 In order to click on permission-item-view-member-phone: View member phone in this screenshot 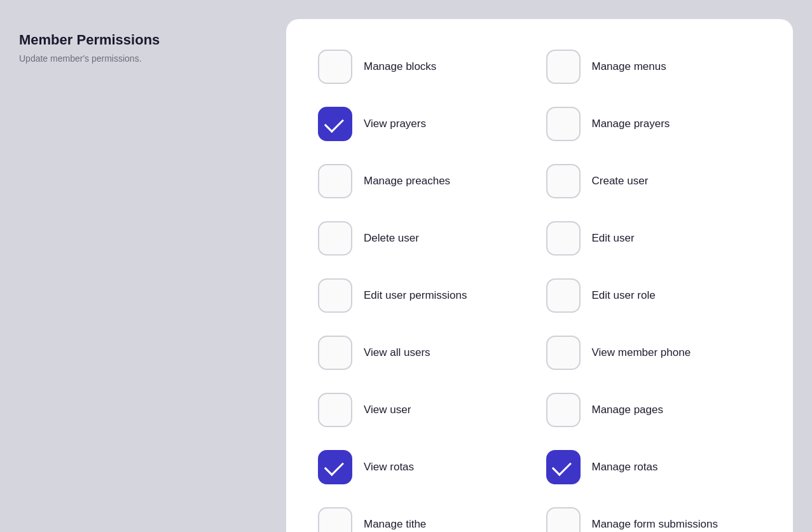, I will do `click(654, 353)`.